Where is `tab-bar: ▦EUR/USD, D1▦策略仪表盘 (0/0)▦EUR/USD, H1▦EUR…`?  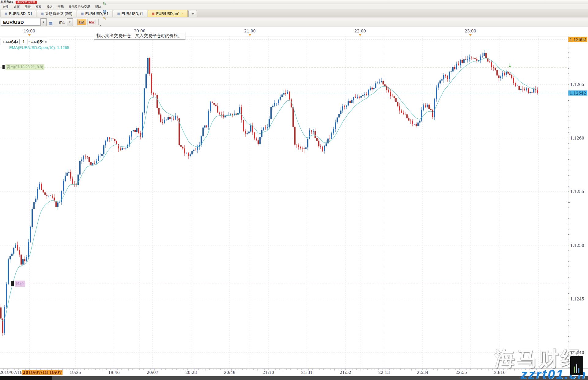
tab-bar: ▦EUR/USD, D1▦策略仪表盘 (0/0)▦EUR/USD, H1▦EUR… is located at coordinates (294, 13).